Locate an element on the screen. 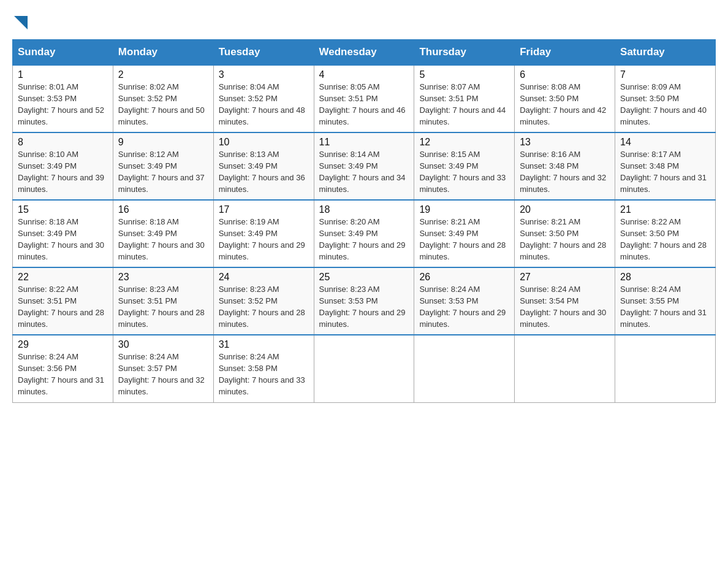  calendar-cell: 10 Sunrise: 8:13 AMSunset: 3:49 PMDaylig… is located at coordinates (264, 166).